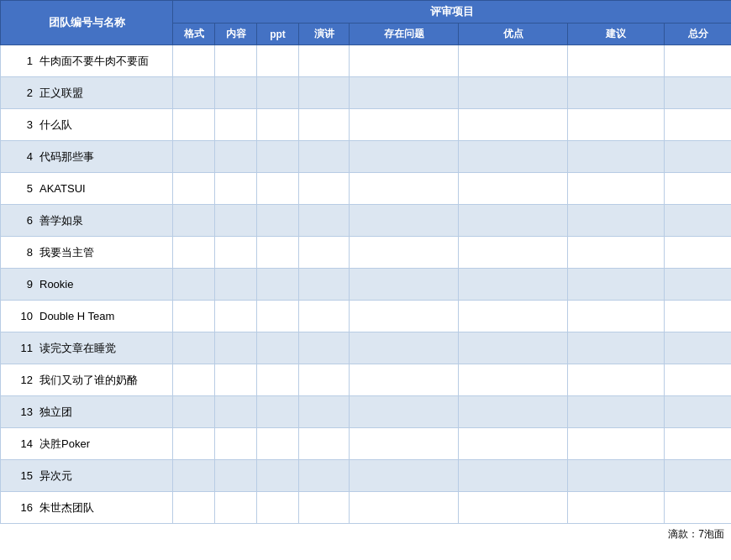 This screenshot has width=731, height=560. I want to click on team-name: 代码那些事, so click(67, 156).